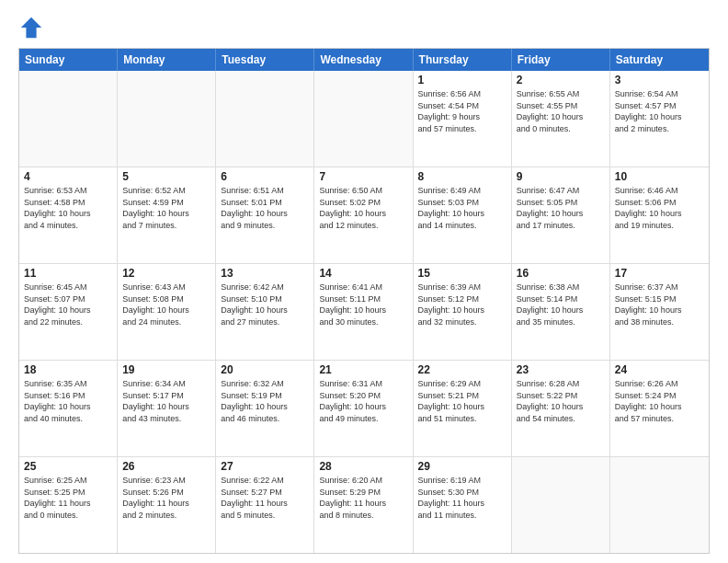  What do you see at coordinates (68, 215) in the screenshot?
I see `calendar-cell: 4Sunrise: 6:53 AMSunset: 4:58 PMDaylight…` at bounding box center [68, 215].